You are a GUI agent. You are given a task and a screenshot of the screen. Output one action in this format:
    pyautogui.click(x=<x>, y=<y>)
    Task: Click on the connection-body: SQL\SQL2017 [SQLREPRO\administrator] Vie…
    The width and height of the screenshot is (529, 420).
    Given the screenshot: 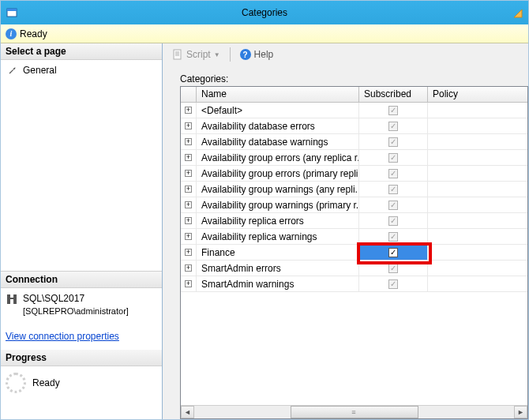 What is the action you would take?
    pyautogui.click(x=81, y=319)
    